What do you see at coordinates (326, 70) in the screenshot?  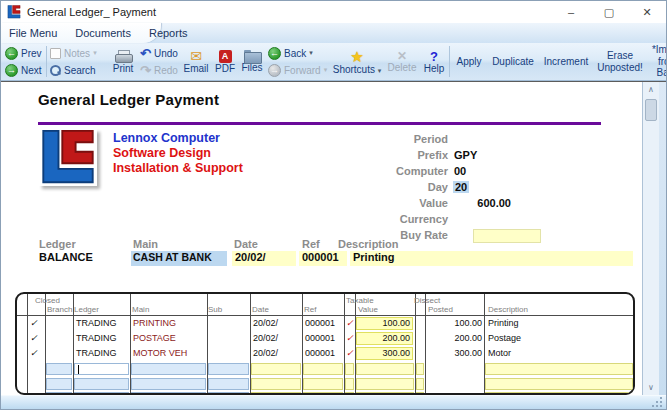 I see `forward-caret-icon: ▾` at bounding box center [326, 70].